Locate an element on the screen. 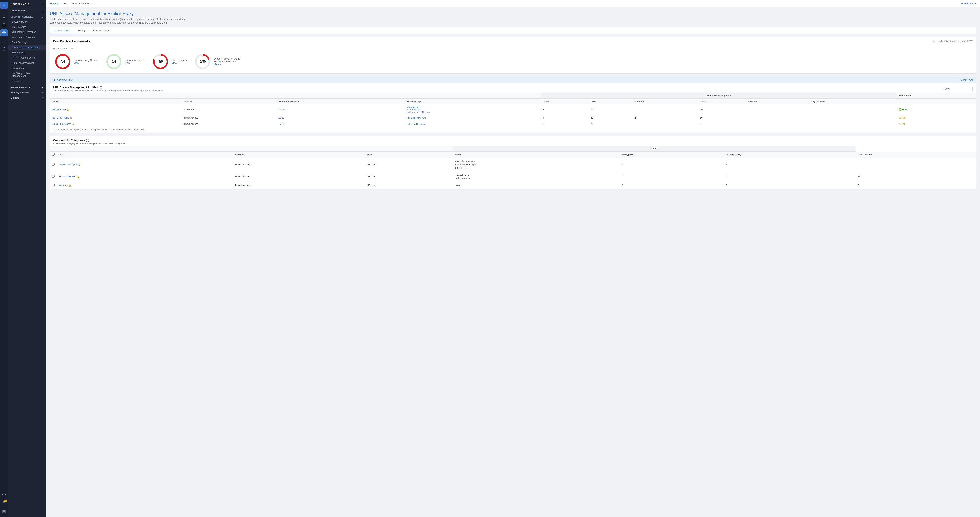 This screenshot has width=980, height=517. sidebar-item-vulnerability-protection: Vulnerability Protection is located at coordinates (27, 32).